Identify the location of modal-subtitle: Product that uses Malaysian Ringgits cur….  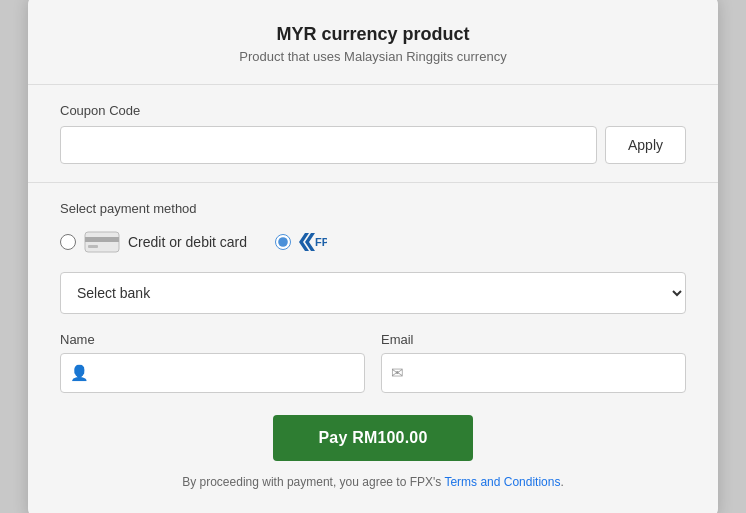
(373, 56).